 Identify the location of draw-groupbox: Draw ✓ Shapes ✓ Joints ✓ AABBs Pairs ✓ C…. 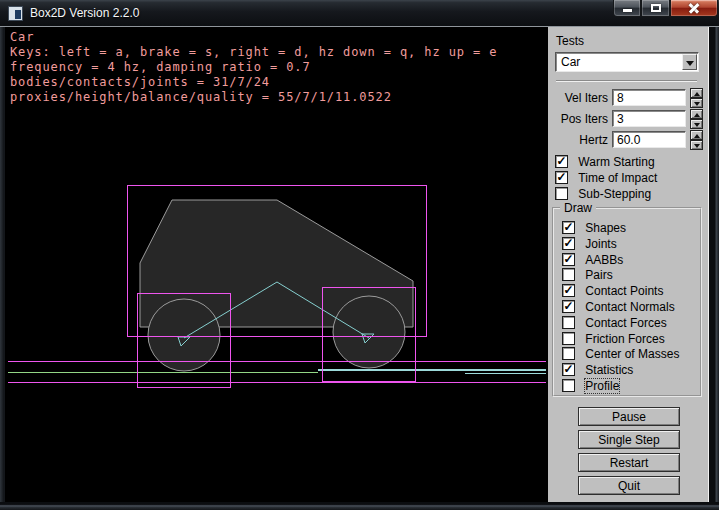
(627, 302).